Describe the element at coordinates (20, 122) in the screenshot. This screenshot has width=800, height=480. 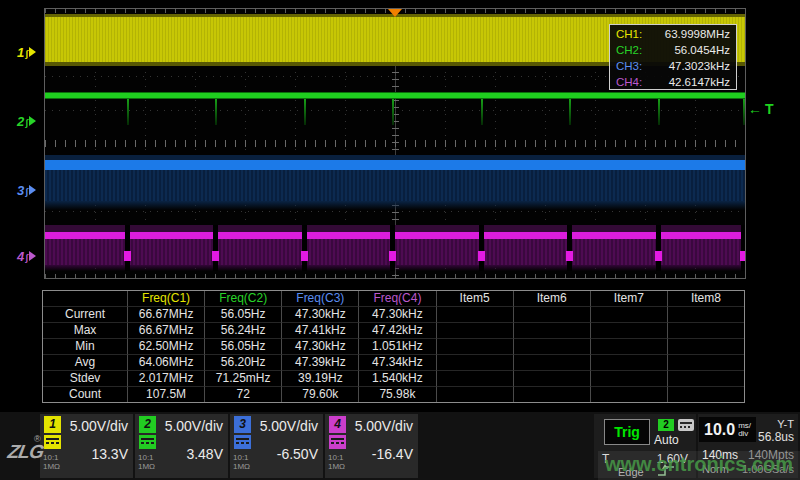
I see `ch2-marker-number: 2` at that location.